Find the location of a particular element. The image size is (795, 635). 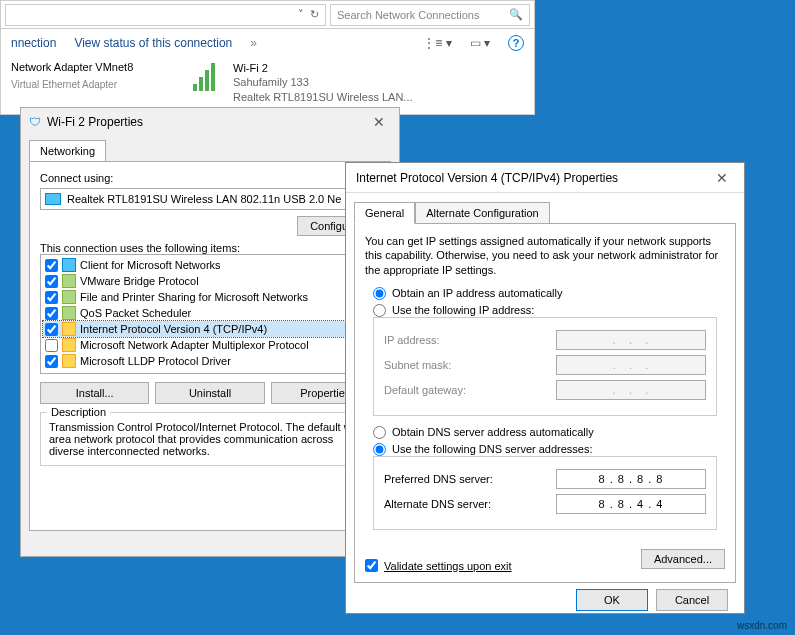

uninstall-button: Uninstall is located at coordinates (210, 393).